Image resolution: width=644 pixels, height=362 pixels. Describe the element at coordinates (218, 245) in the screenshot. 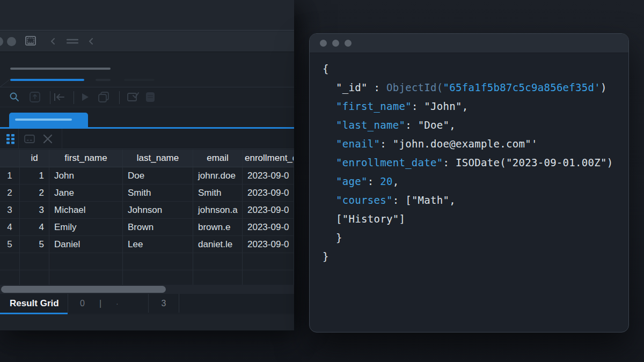

I see `table-cell-email: daniet.le` at that location.